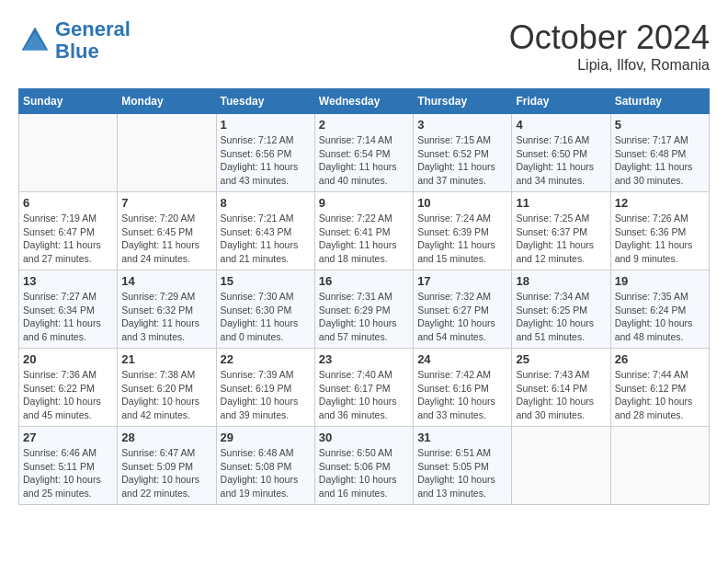  Describe the element at coordinates (660, 153) in the screenshot. I see `calendar-cell: 5Sunrise: 7:17 AM Sunset: 6:48 PM Daylig…` at that location.